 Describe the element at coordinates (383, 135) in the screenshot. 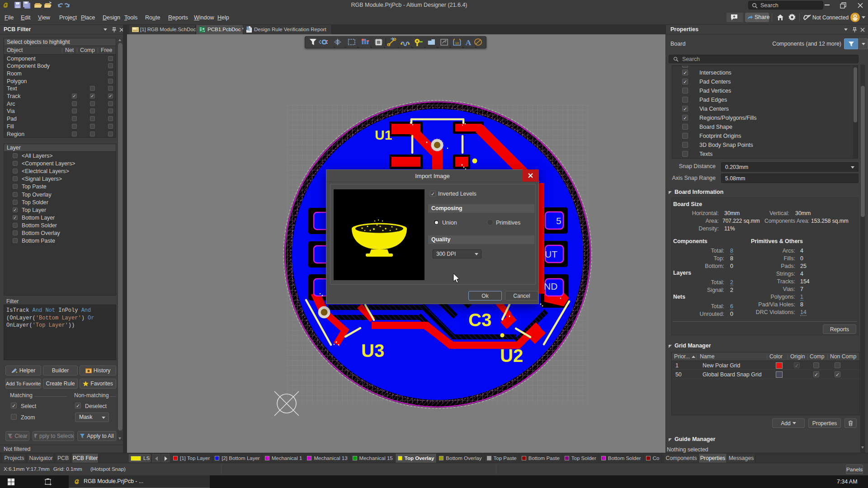

I see `svg-text: U1` at that location.